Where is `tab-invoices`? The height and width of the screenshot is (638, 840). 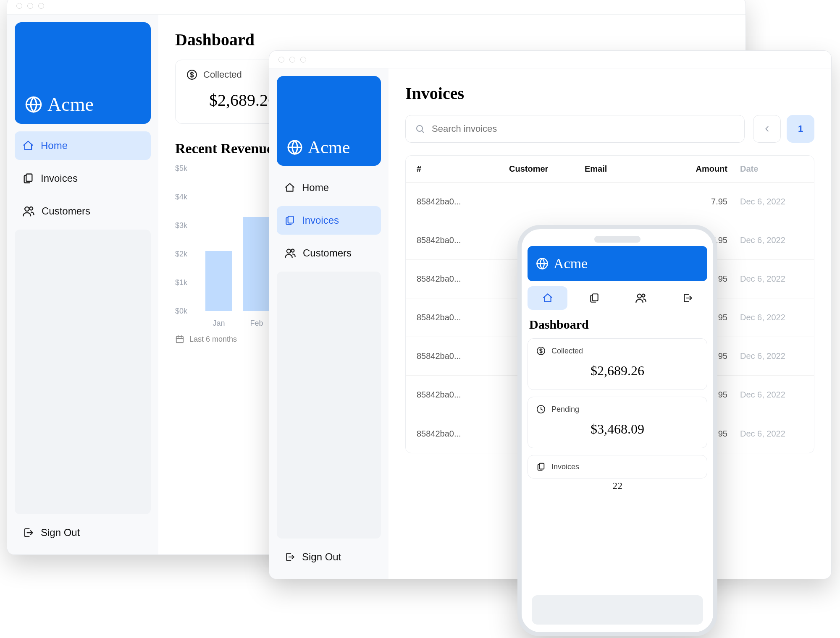 tab-invoices is located at coordinates (594, 298).